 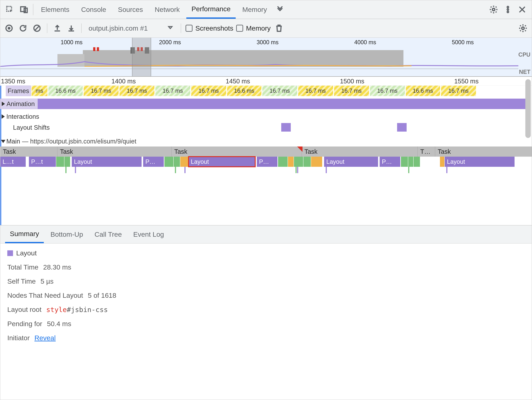 I want to click on frames-header: Frames, so click(x=18, y=91).